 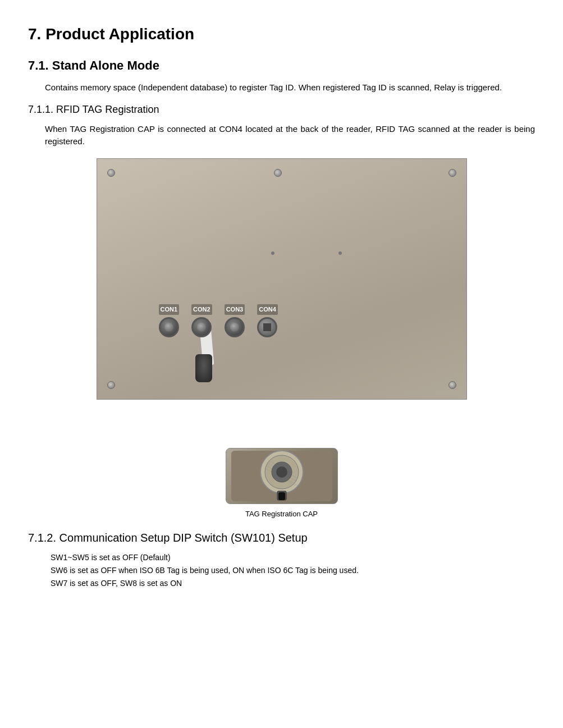 What do you see at coordinates (170, 310) in the screenshot?
I see `con1-label: CON1` at bounding box center [170, 310].